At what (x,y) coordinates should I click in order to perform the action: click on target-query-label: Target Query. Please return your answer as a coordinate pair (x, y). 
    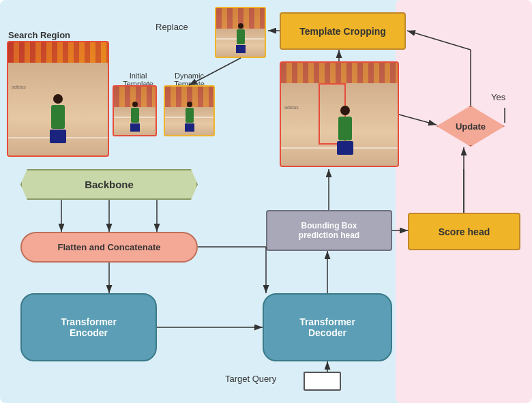
    Looking at the image, I should click on (251, 379).